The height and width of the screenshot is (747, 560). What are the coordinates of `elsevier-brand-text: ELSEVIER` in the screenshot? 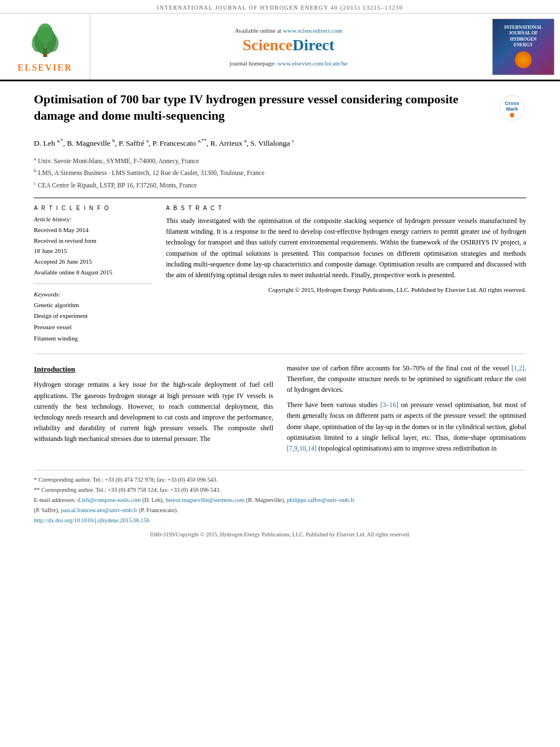 It's located at (45, 68).